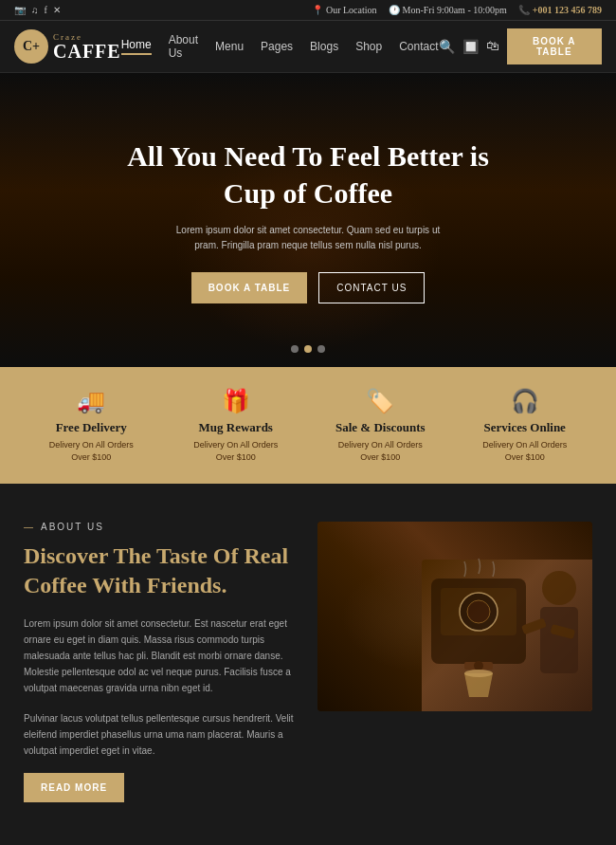 The image size is (616, 845). Describe the element at coordinates (159, 527) in the screenshot. I see `about-tag: ABOUT US` at that location.